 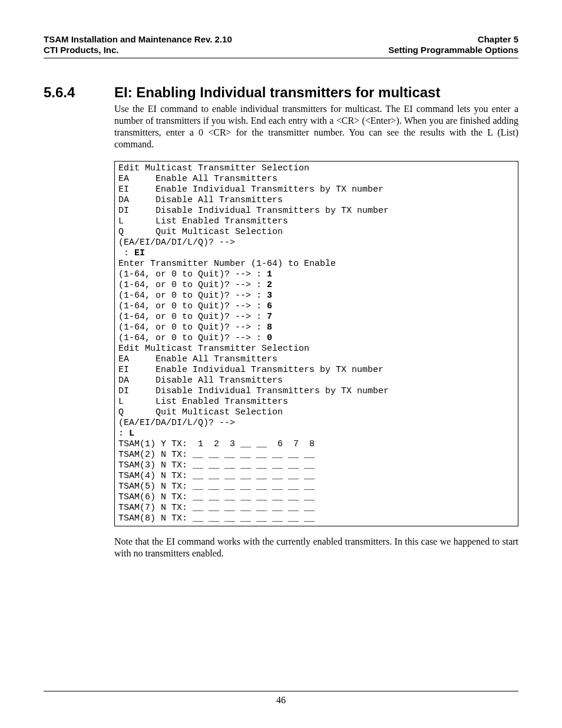 What do you see at coordinates (270, 285) in the screenshot?
I see `user-input: 2` at bounding box center [270, 285].